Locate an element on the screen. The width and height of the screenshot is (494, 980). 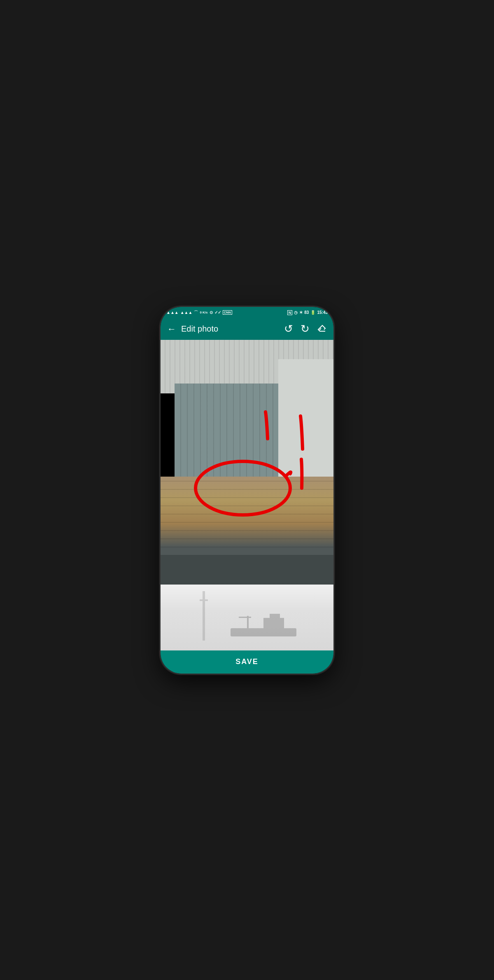
top-bar-left: ← Edit photo is located at coordinates (193, 329).